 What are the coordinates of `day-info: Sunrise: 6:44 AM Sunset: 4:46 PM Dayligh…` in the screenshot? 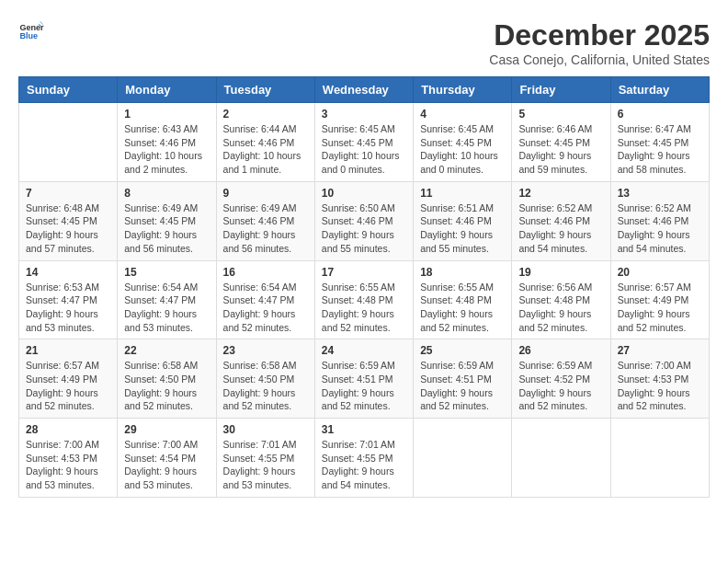 It's located at (266, 149).